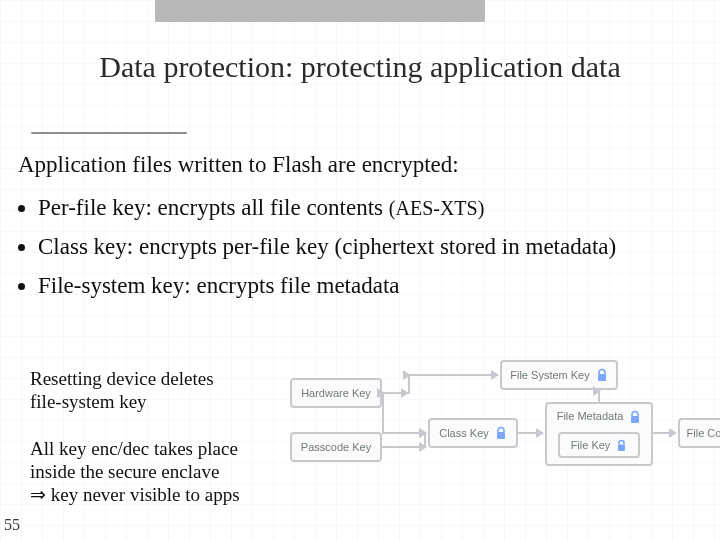  Describe the element at coordinates (550, 375) in the screenshot. I see `label-file-system-key: File System Key` at that location.